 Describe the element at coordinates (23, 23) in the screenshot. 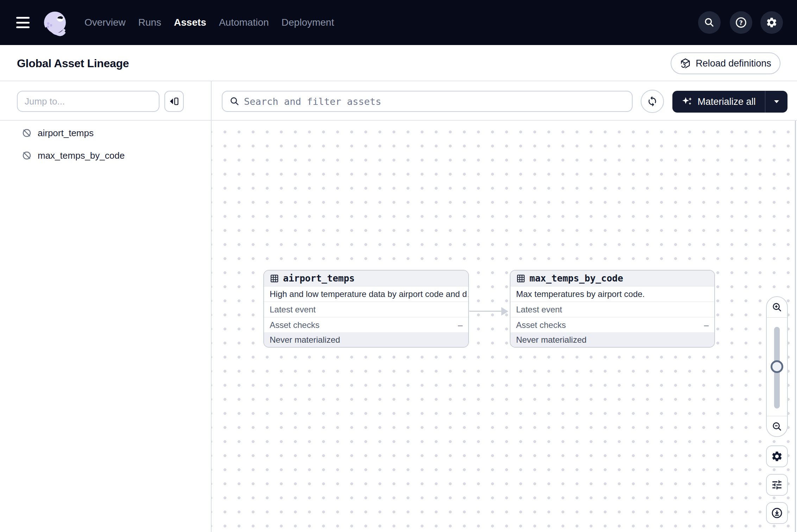

I see `menu-icon` at that location.